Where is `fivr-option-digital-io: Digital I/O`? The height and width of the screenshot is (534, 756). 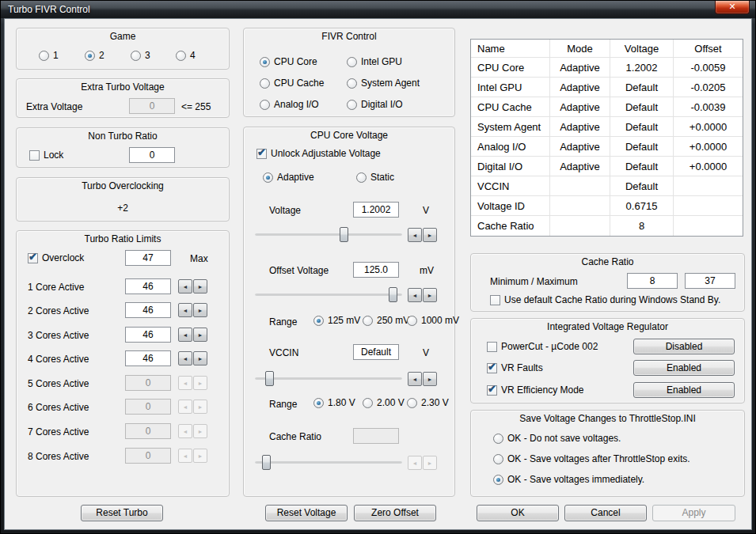 fivr-option-digital-io: Digital I/O is located at coordinates (375, 104).